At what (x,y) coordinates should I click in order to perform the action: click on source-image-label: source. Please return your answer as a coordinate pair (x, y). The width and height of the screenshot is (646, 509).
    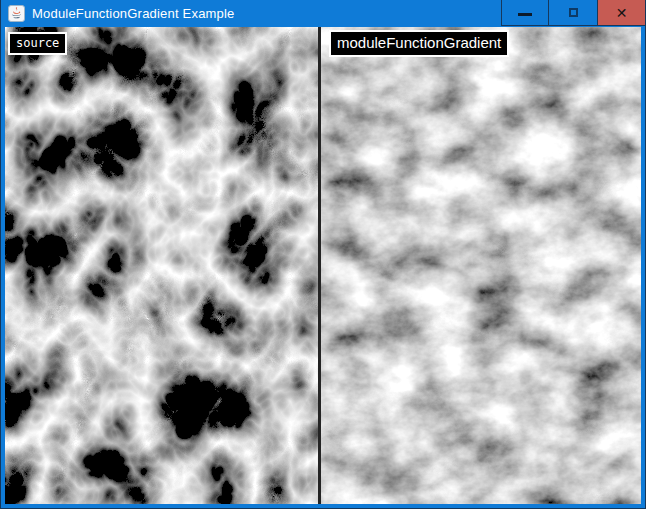
    Looking at the image, I should click on (38, 44).